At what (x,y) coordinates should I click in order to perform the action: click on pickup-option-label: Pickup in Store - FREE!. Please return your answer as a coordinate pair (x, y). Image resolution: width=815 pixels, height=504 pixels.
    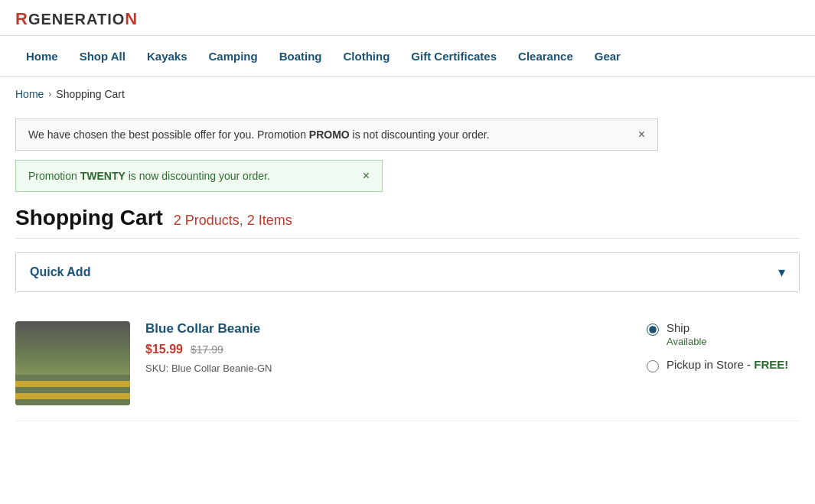
    Looking at the image, I should click on (727, 364).